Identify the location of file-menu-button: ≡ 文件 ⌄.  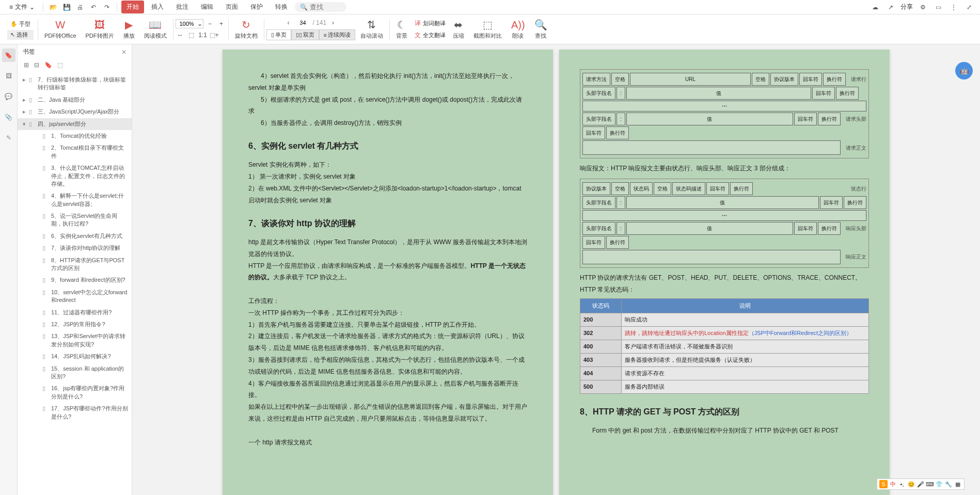
(22, 7).